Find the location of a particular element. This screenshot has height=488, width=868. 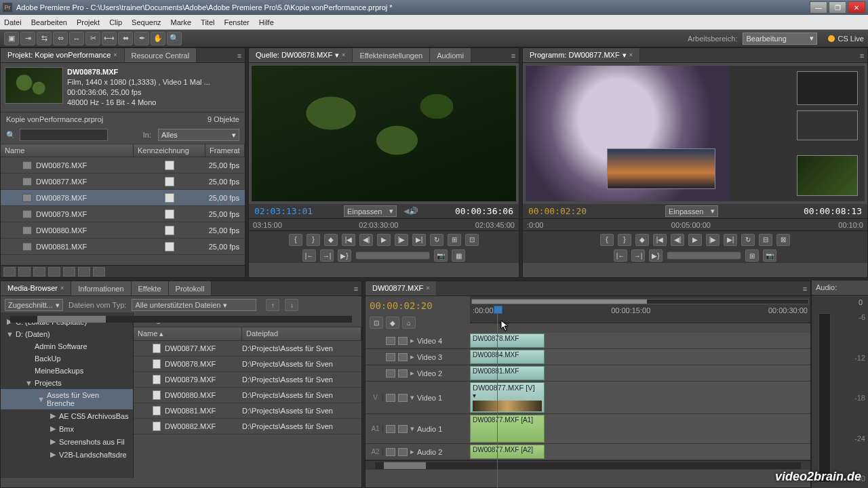

hand-tool: ✋ is located at coordinates (158, 39).